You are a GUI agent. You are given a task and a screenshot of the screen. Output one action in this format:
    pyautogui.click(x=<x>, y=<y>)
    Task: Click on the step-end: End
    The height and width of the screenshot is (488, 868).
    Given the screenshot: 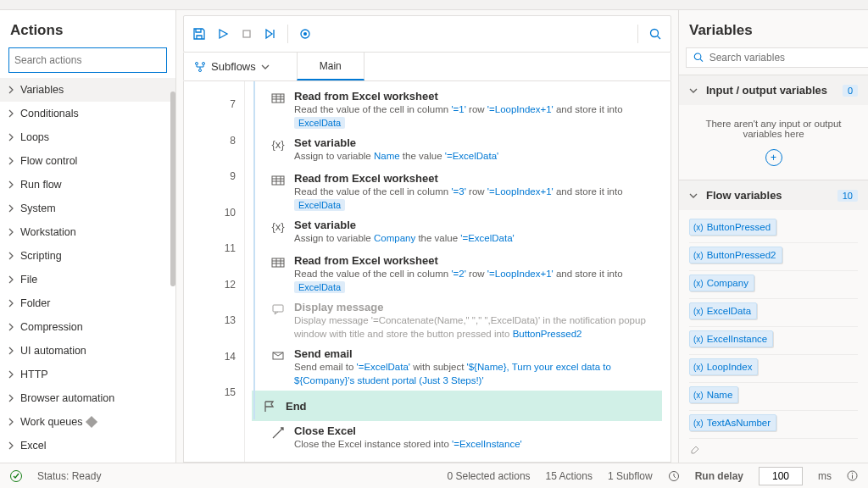 What is the action you would take?
    pyautogui.click(x=457, y=406)
    